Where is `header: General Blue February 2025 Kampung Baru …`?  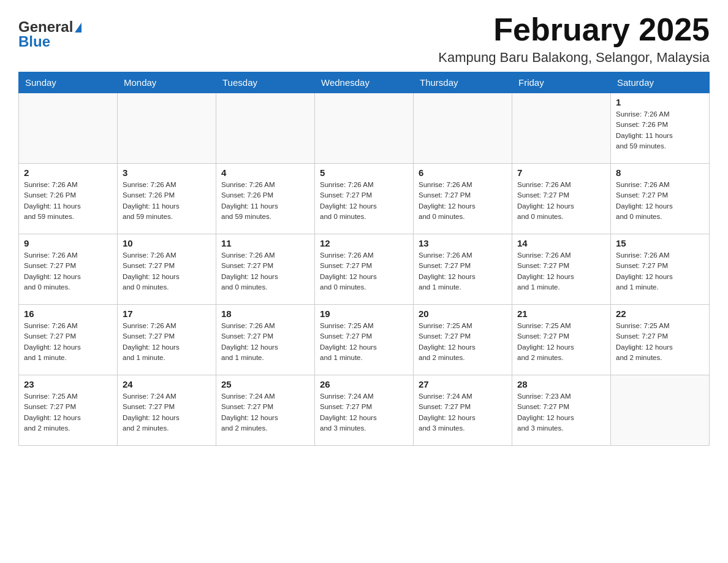
header: General Blue February 2025 Kampung Baru … is located at coordinates (364, 39).